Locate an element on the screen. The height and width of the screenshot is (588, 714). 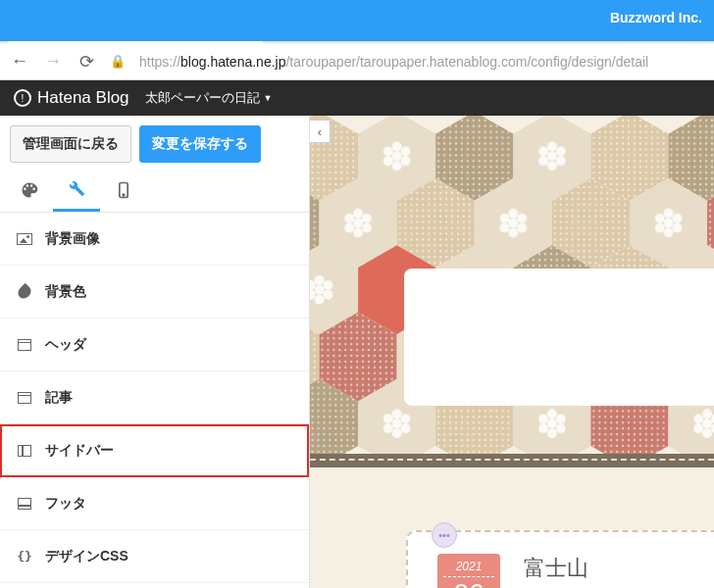
reload-icon: ⟳ is located at coordinates (86, 62).